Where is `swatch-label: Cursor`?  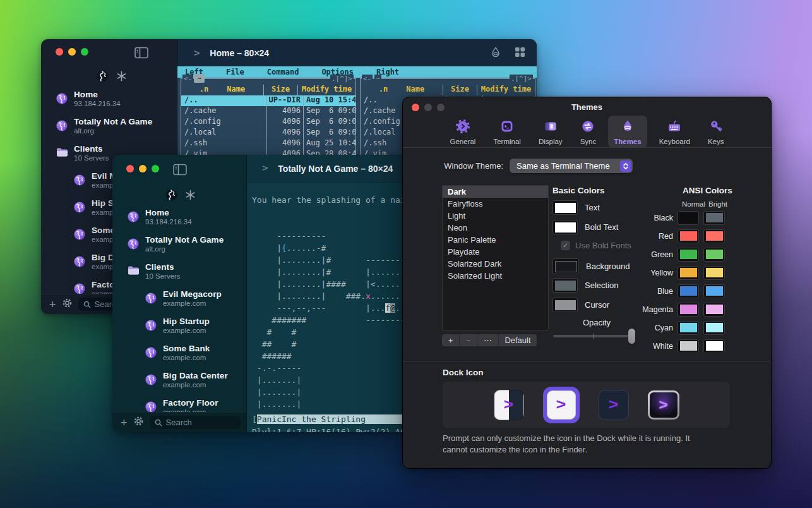
swatch-label: Cursor is located at coordinates (597, 305).